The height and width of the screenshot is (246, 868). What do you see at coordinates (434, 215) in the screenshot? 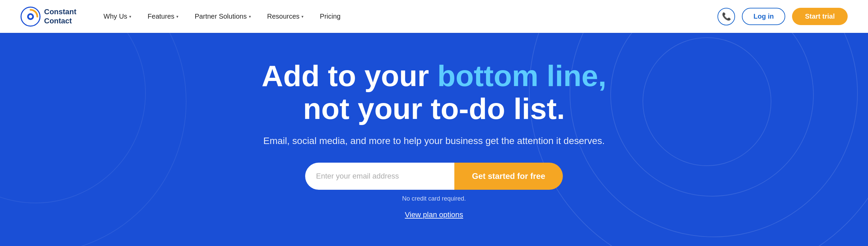
I see `view-plans-link: View plan options` at bounding box center [434, 215].